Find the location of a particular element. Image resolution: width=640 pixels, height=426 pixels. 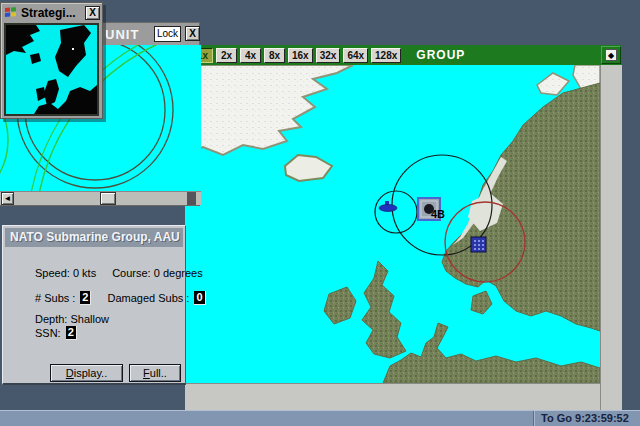

time-to-go: To Go 9:23:59:52 is located at coordinates (585, 418).